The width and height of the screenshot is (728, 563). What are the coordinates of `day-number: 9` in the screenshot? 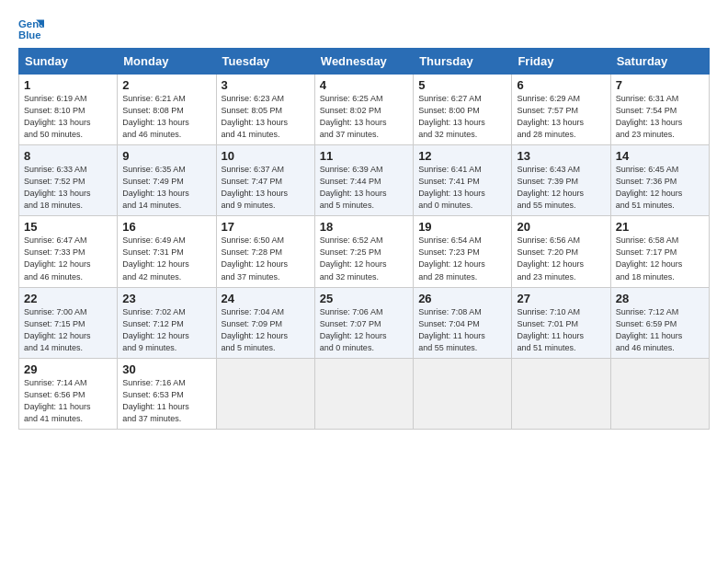 It's located at (166, 156).